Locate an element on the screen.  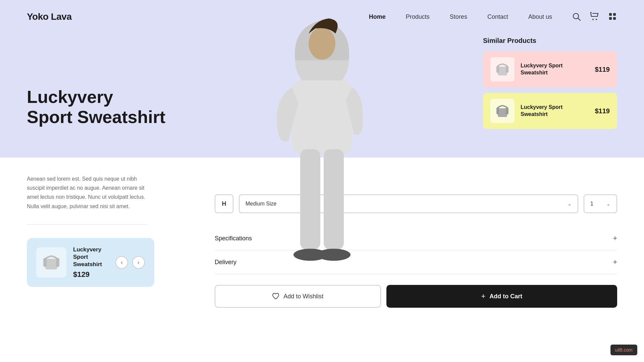
cart-icon is located at coordinates (595, 17).